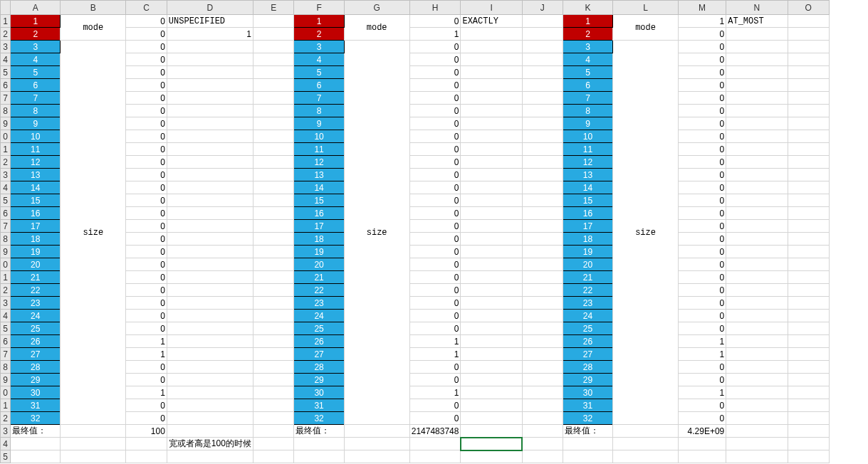 This screenshot has height=464, width=868. I want to click on col-header: N, so click(757, 8).